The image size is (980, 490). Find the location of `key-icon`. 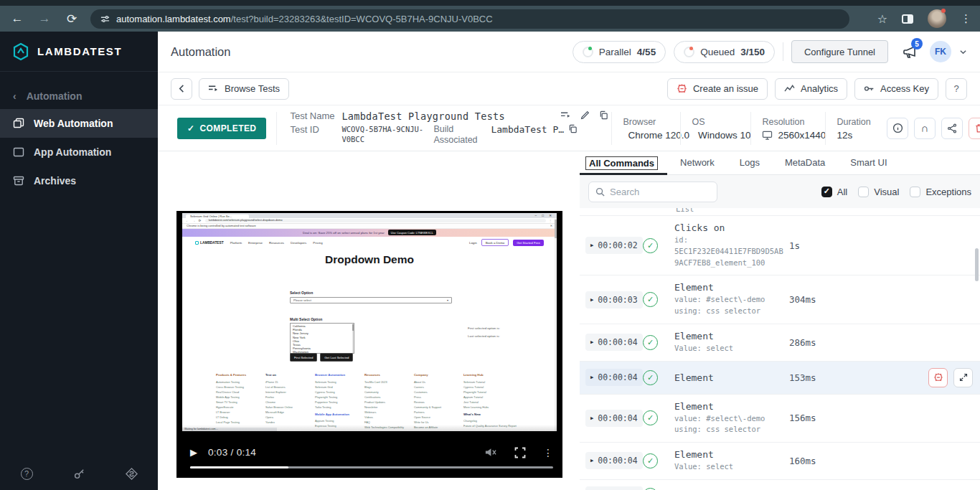

key-icon is located at coordinates (79, 473).